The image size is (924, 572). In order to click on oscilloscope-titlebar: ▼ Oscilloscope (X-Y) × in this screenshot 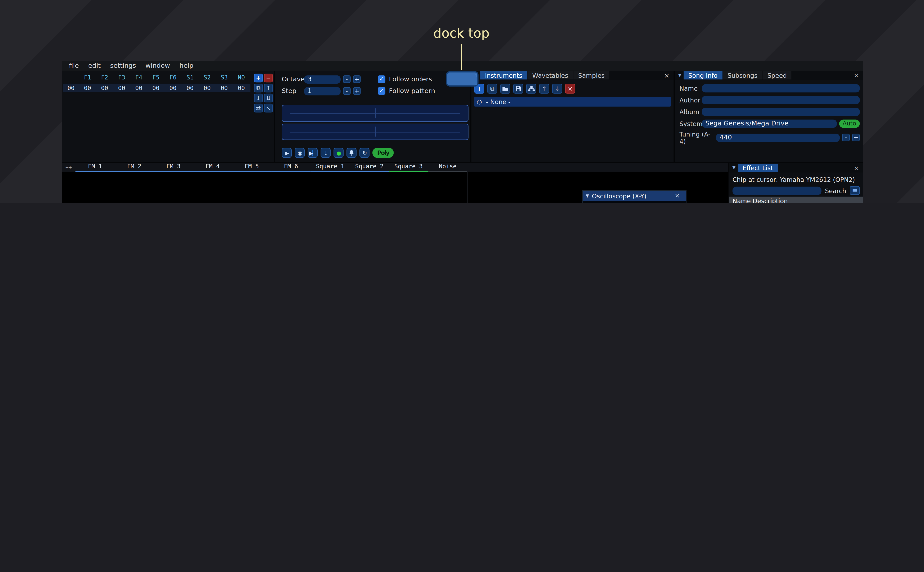, I will do `click(634, 196)`.